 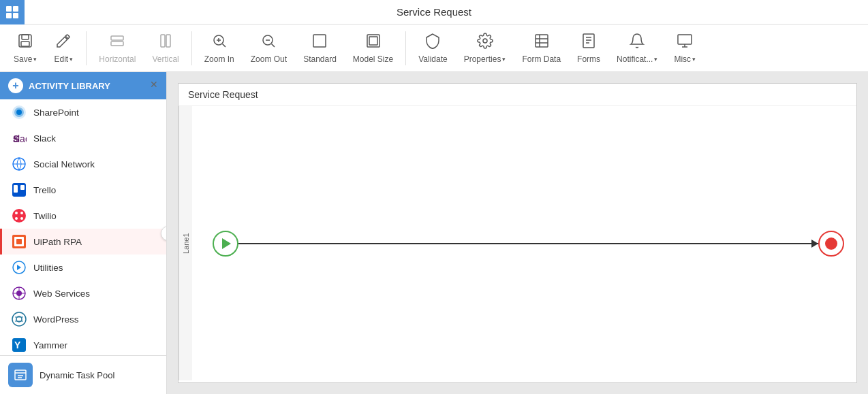 What do you see at coordinates (685, 42) in the screenshot?
I see `misc-icon` at bounding box center [685, 42].